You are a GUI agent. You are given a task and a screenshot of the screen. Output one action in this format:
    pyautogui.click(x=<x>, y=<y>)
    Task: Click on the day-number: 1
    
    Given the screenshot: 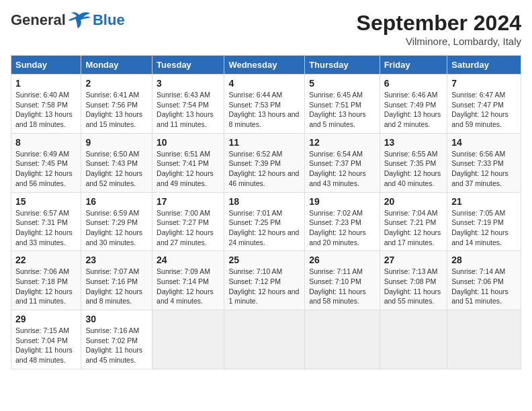 What is the action you would take?
    pyautogui.click(x=46, y=83)
    